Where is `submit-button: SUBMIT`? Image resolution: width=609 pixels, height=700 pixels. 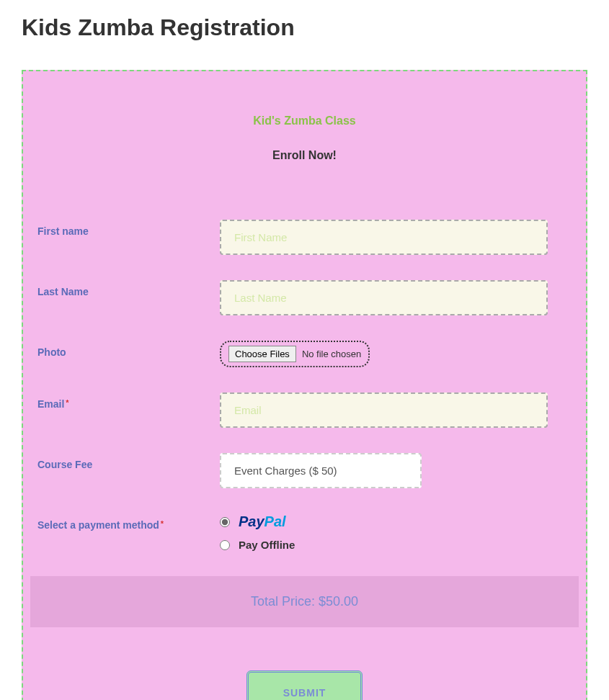 submit-button: SUBMIT is located at coordinates (305, 686).